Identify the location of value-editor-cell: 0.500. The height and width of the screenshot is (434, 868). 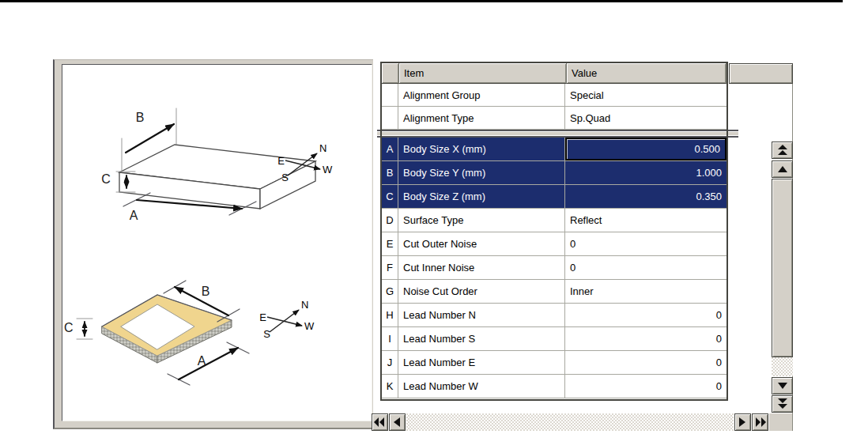
(646, 149).